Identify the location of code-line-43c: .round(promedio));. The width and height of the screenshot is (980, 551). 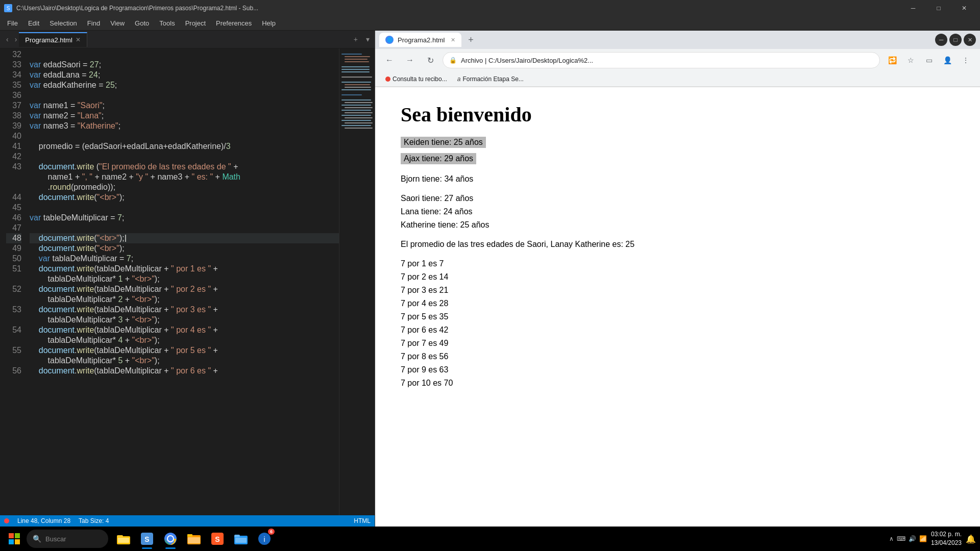
(184, 187).